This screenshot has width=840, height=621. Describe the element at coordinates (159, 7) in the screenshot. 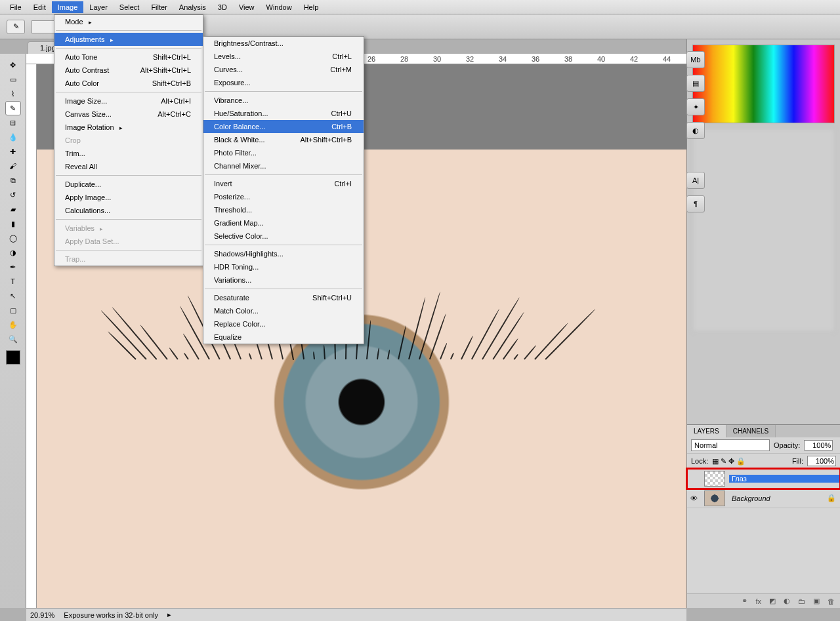

I see `menu-filter: Filter` at that location.